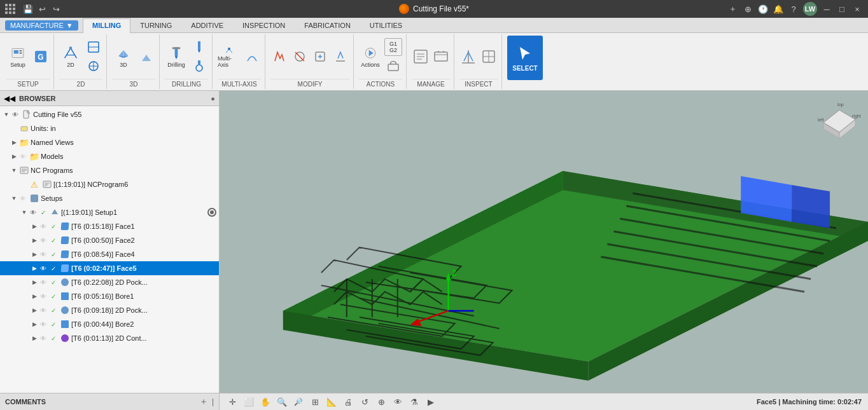  I want to click on vis-icon-root: 👁, so click(15, 114).